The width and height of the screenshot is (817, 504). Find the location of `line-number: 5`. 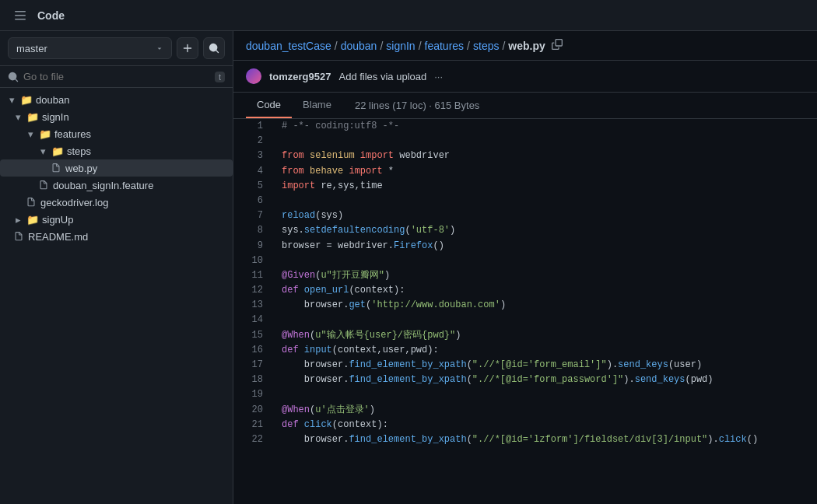

line-number: 5 is located at coordinates (253, 187).